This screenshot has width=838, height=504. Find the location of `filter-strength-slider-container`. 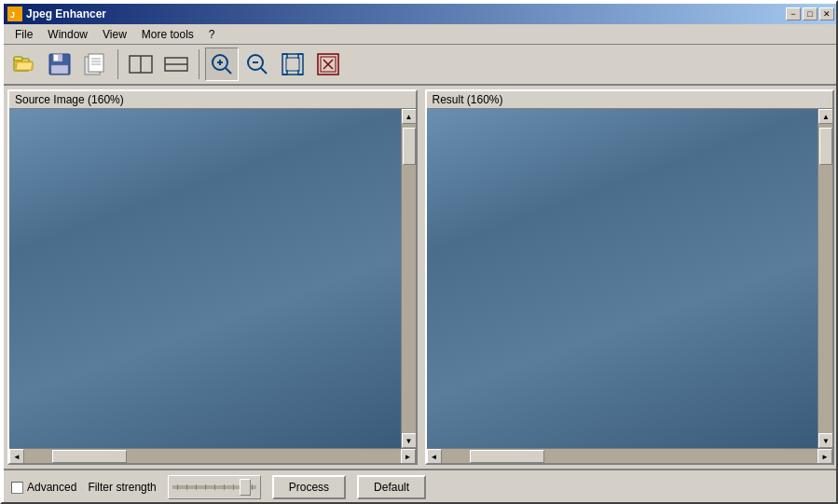

filter-strength-slider-container is located at coordinates (214, 487).